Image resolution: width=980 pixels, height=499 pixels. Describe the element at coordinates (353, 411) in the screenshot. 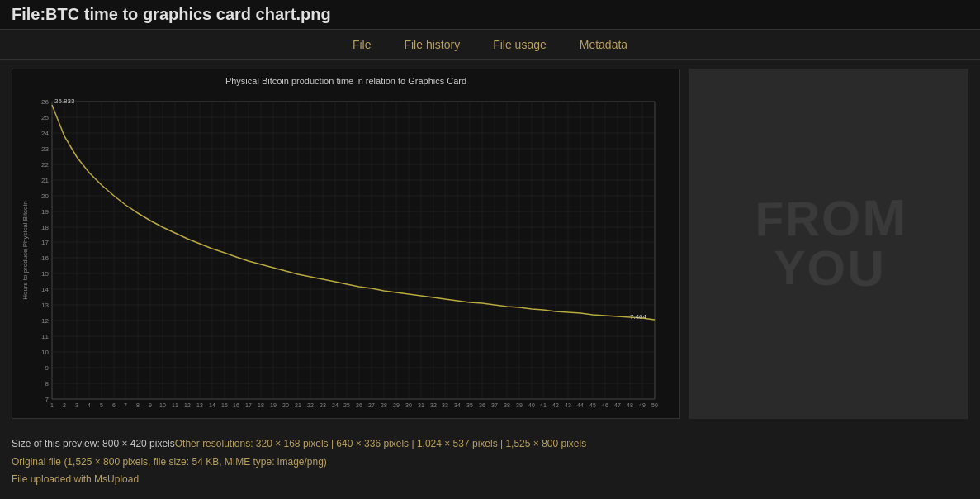

I see `svg-text: Number of Graphics Cards` at that location.